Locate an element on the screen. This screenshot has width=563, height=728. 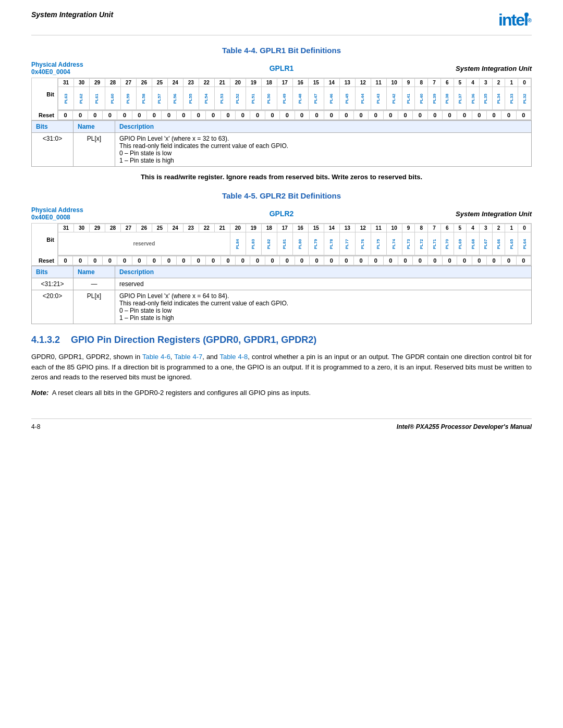
table4-name-row: PL63PL62PL61PL60PL59PL58PL57PL56PL55PL54… is located at coordinates (295, 98).